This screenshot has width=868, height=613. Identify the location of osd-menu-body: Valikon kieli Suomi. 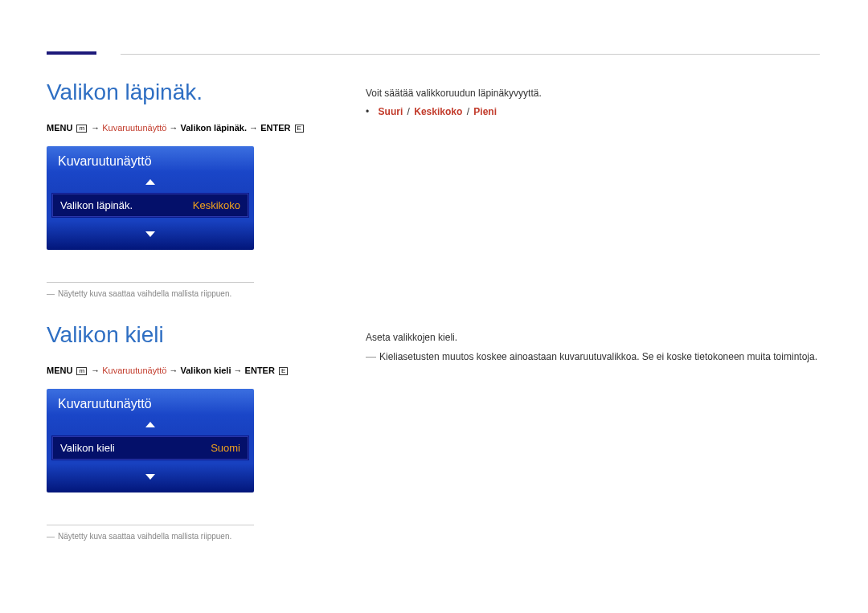
(150, 448).